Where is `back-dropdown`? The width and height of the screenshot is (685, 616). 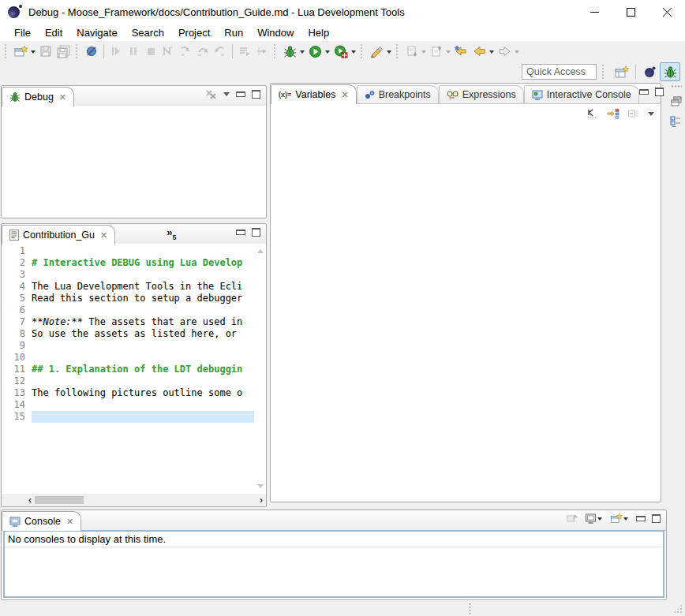
back-dropdown is located at coordinates (492, 54).